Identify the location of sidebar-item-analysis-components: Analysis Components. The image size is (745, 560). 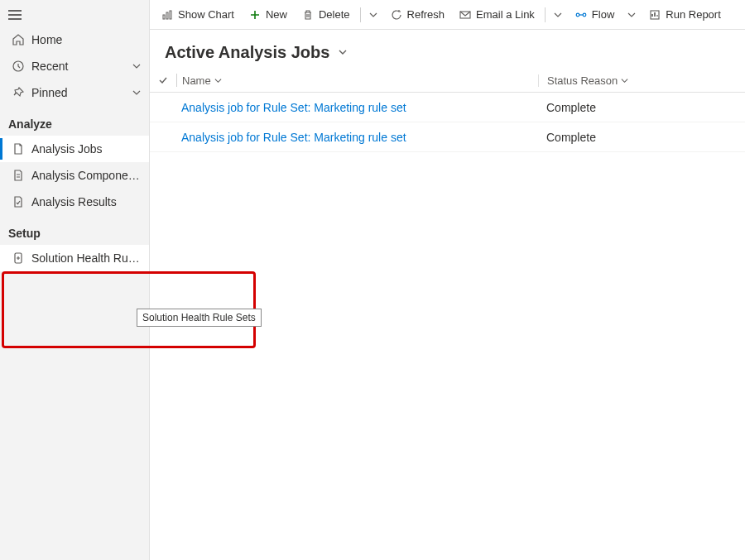
(74, 175).